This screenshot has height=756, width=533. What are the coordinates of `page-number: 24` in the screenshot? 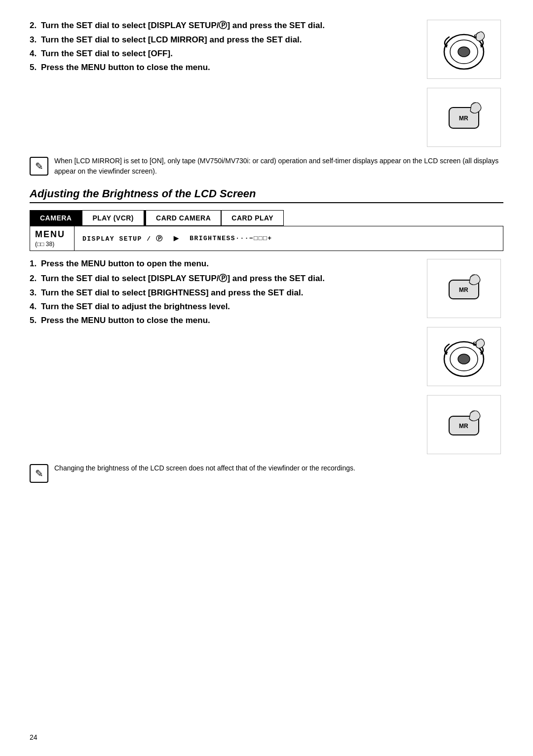 It's located at (34, 737).